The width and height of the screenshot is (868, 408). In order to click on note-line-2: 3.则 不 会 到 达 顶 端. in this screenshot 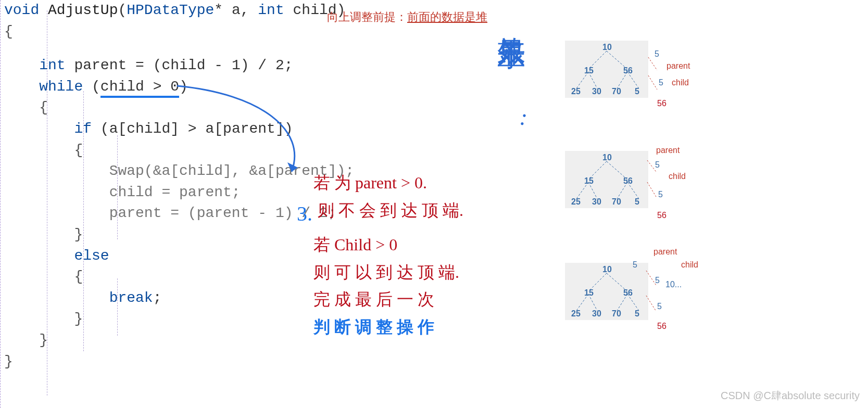, I will do `click(380, 214)`.